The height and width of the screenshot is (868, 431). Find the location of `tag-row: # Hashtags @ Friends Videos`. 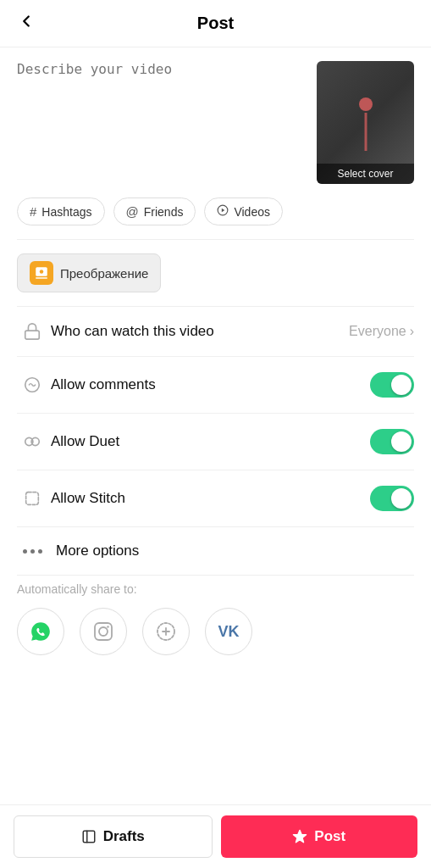

tag-row: # Hashtags @ Friends Videos is located at coordinates (215, 219).